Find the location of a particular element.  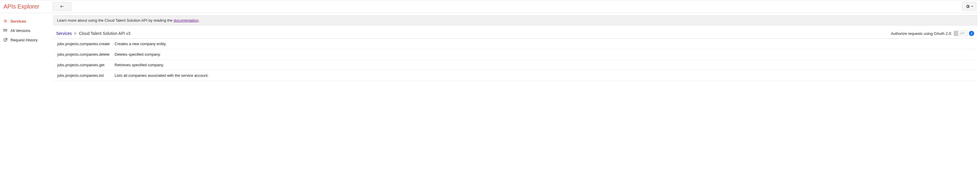

method-name: jobs.projects.companies.list is located at coordinates (85, 75).